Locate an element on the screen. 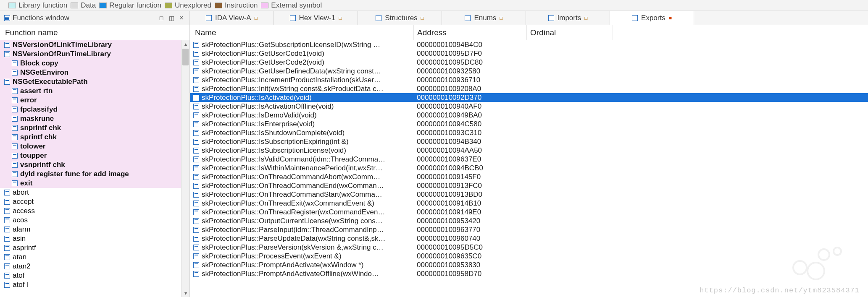  export-row: skProtectionPlus::GetUserDefinedData(wxS… is located at coordinates (529, 71).